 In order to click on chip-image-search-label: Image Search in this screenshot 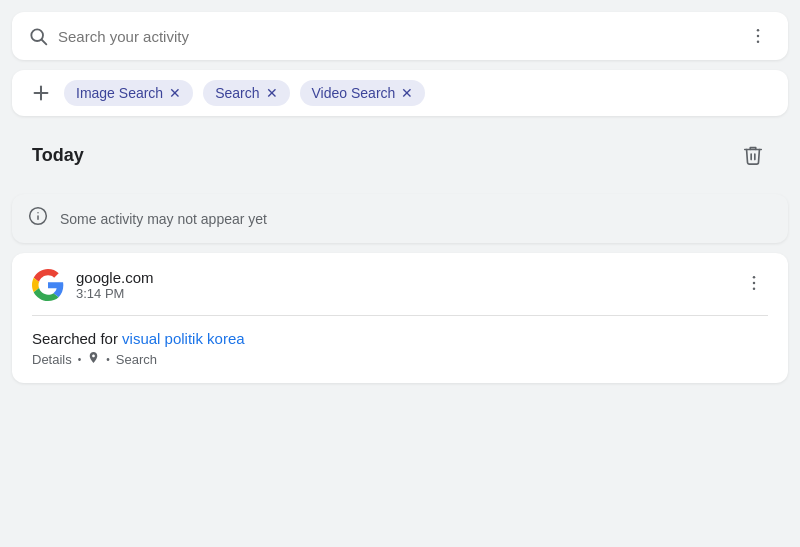, I will do `click(120, 93)`.